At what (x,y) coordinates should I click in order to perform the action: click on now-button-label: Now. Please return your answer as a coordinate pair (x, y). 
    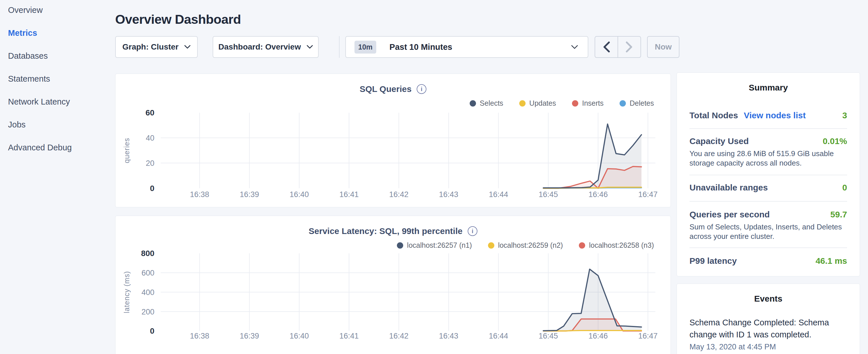
    Looking at the image, I should click on (663, 47).